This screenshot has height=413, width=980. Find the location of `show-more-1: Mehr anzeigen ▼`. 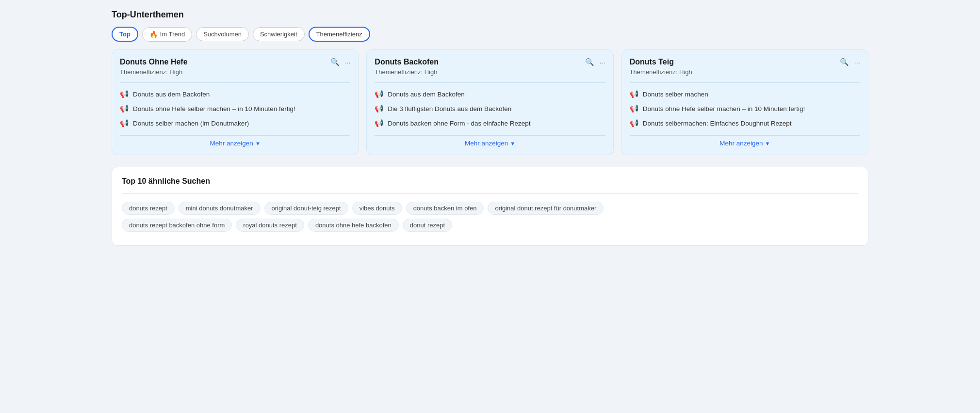

show-more-1: Mehr anzeigen ▼ is located at coordinates (235, 141).